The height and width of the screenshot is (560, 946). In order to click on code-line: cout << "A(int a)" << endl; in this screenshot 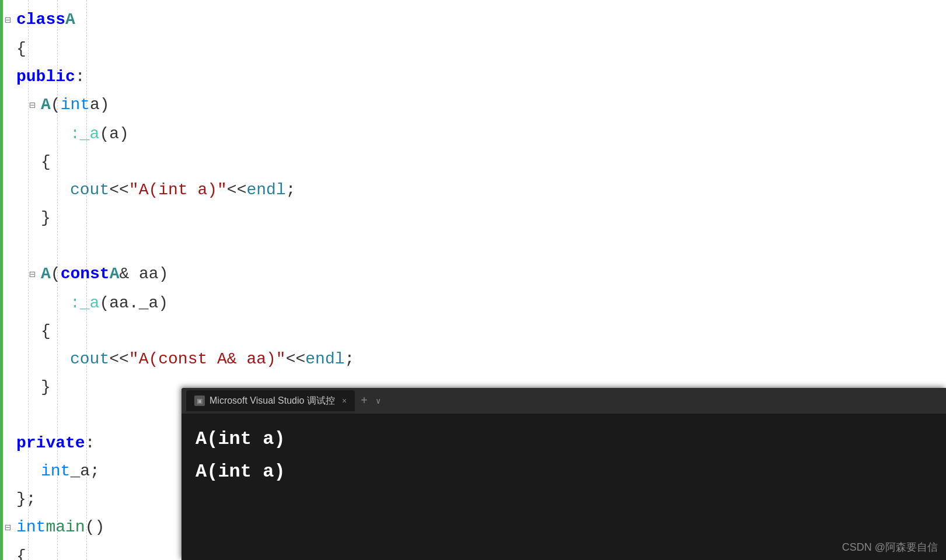, I will do `click(473, 190)`.